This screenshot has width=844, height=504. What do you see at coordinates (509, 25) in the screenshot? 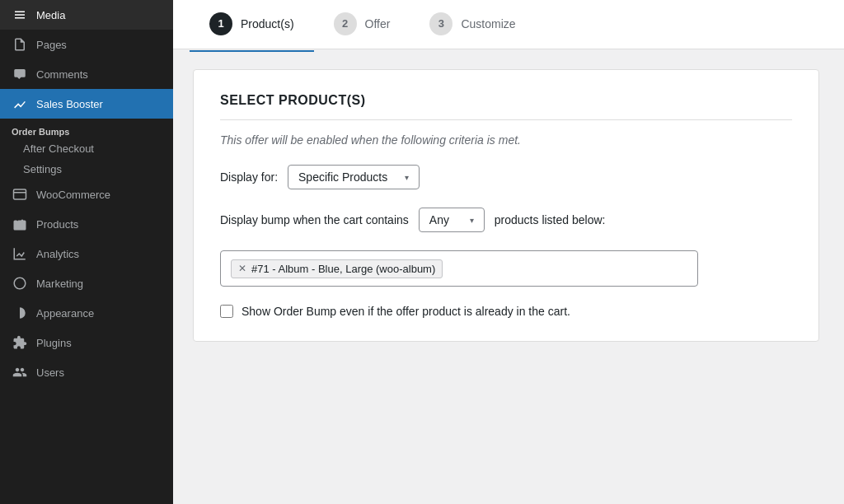
I see `wizard-tabs: 1 Product(s) 2 Offer 3 Customize` at bounding box center [509, 25].